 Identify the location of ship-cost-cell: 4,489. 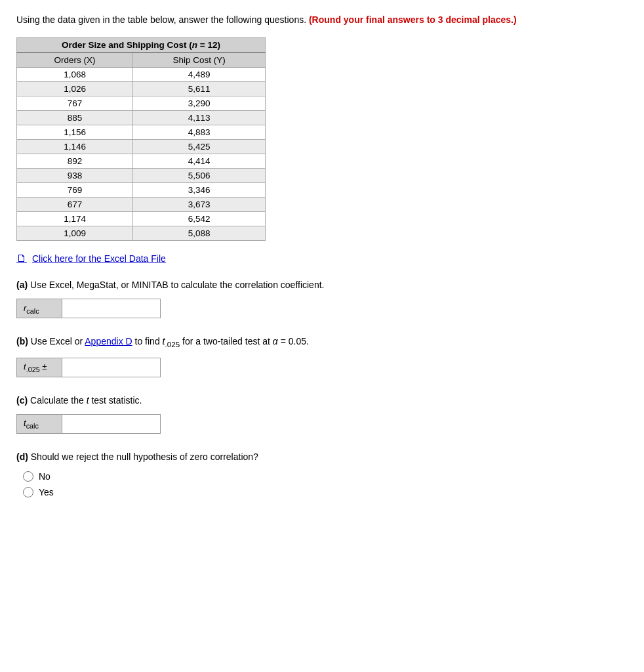
(199, 75).